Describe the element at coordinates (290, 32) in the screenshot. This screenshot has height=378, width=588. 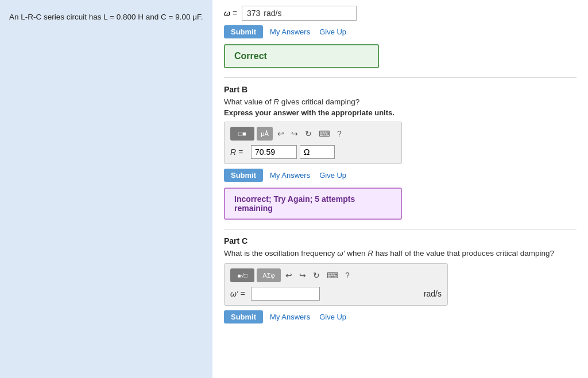
I see `part-a-my-answers-button: My Answers` at that location.